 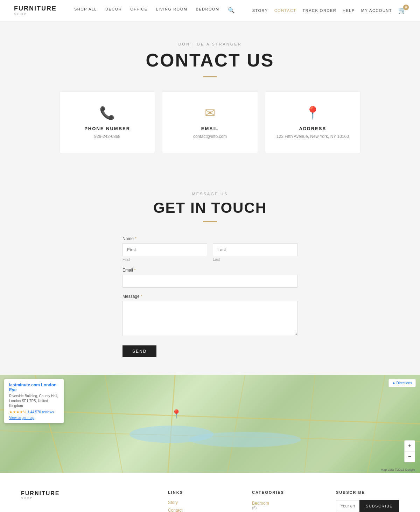 What do you see at coordinates (210, 318) in the screenshot?
I see `message-textarea` at bounding box center [210, 318].